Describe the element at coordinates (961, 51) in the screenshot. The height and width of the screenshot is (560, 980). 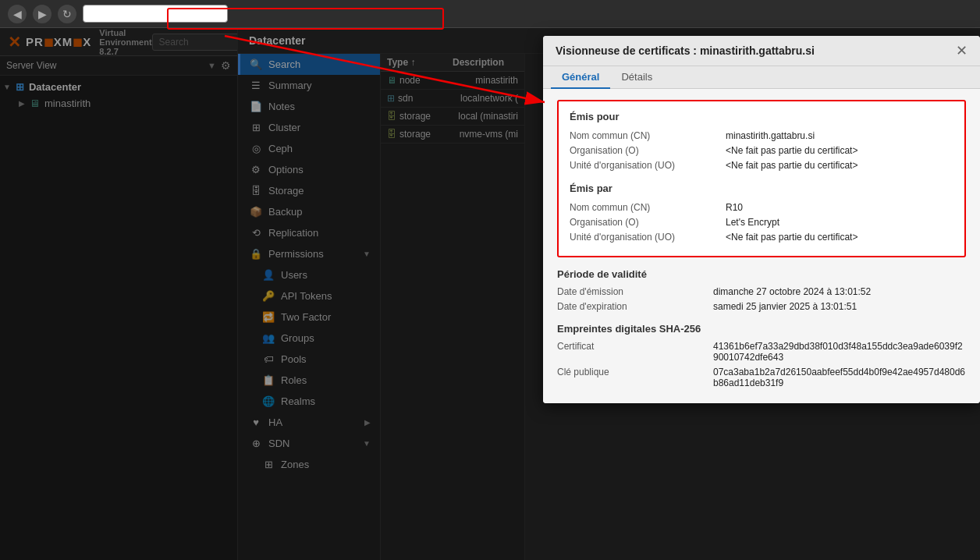
I see `dialog-close-button: ✕` at that location.